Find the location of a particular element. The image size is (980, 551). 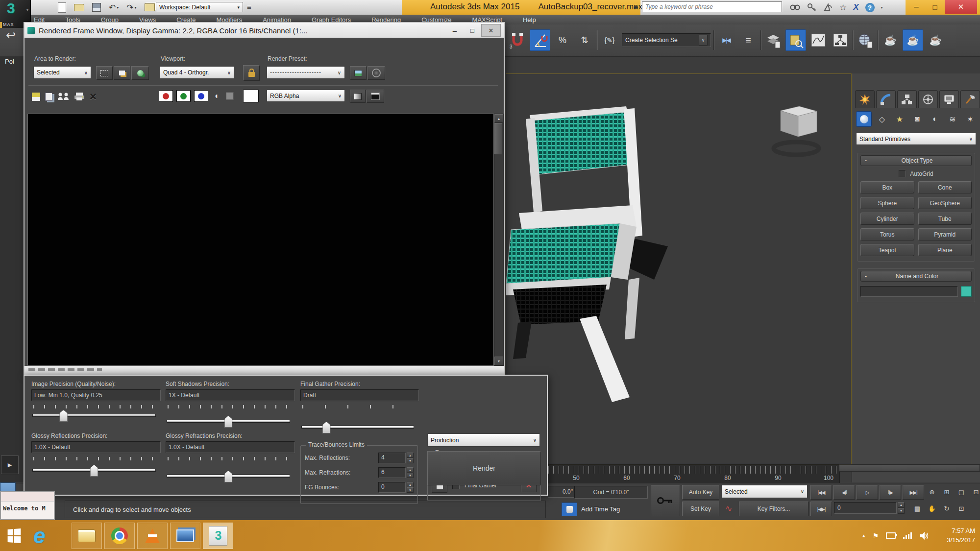

rfw-close-button: ✕ is located at coordinates (491, 30).